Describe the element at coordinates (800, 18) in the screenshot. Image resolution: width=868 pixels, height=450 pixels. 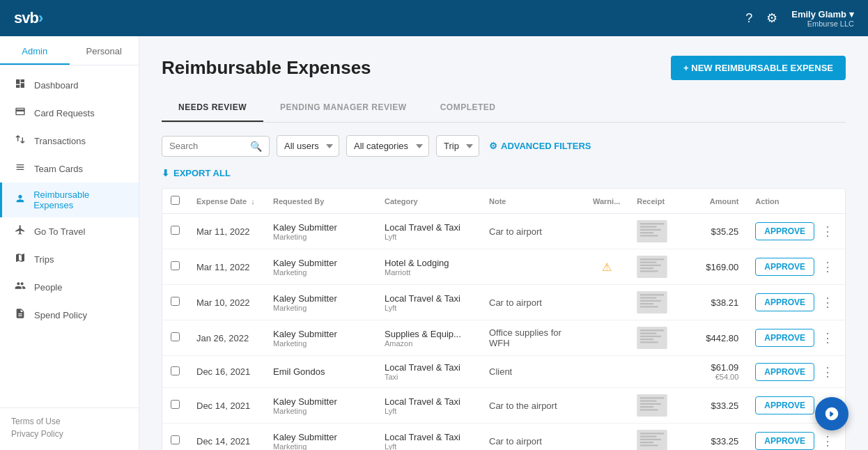
I see `topnav-right: ? ⚙ Emily Glamb ▾ Emburse LLC` at that location.